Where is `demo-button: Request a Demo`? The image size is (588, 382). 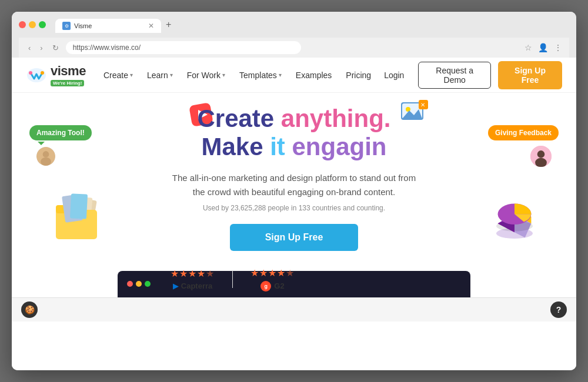
demo-button: Request a Demo is located at coordinates (455, 75).